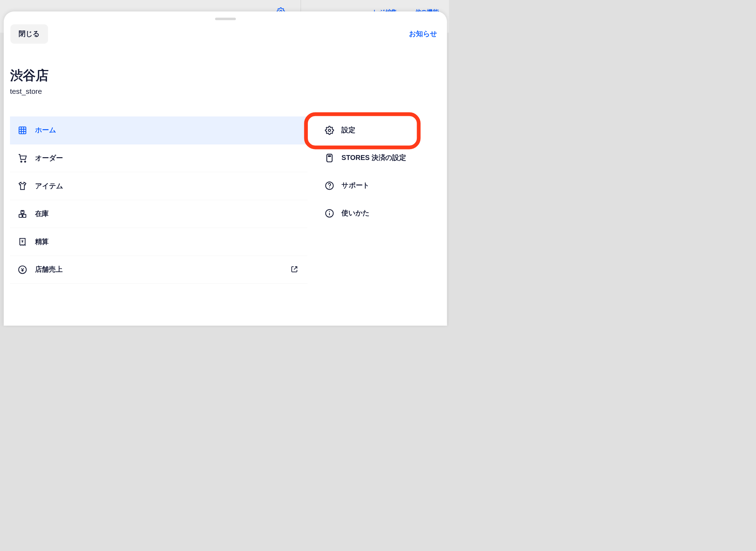  Describe the element at coordinates (155, 200) in the screenshot. I see `main-nav: ホーム オーダー アイテム 在庫` at that location.